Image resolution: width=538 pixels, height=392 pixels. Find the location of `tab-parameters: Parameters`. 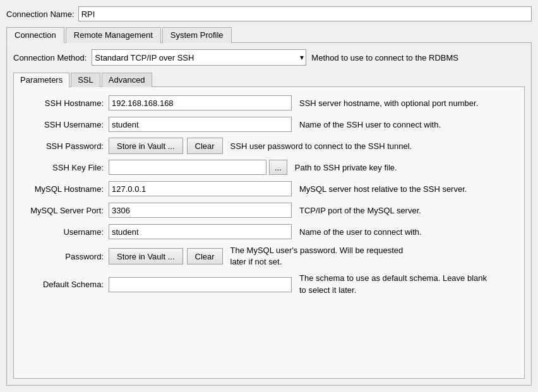

tab-parameters: Parameters is located at coordinates (42, 80).